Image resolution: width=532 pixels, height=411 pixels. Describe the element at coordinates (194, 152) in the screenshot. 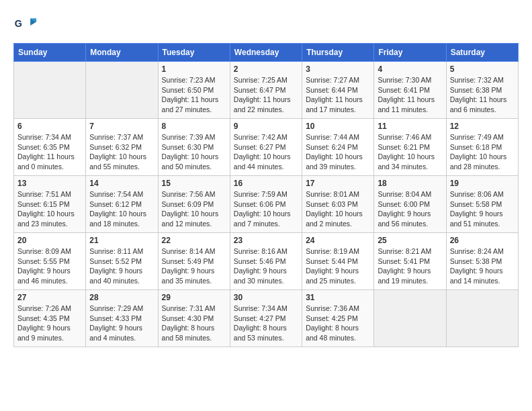

I see `day-info: Sunrise: 7:39 AM Sunset: 6:30 PM Dayligh…` at that location.